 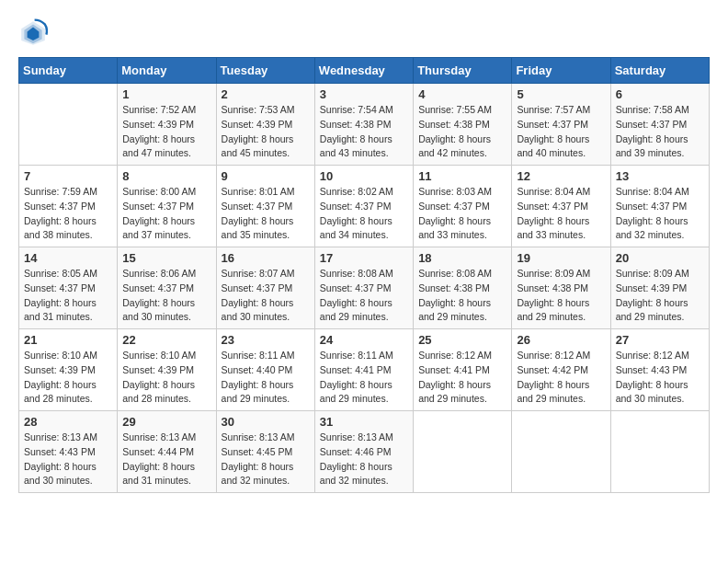 I want to click on day-number: 28, so click(x=68, y=421).